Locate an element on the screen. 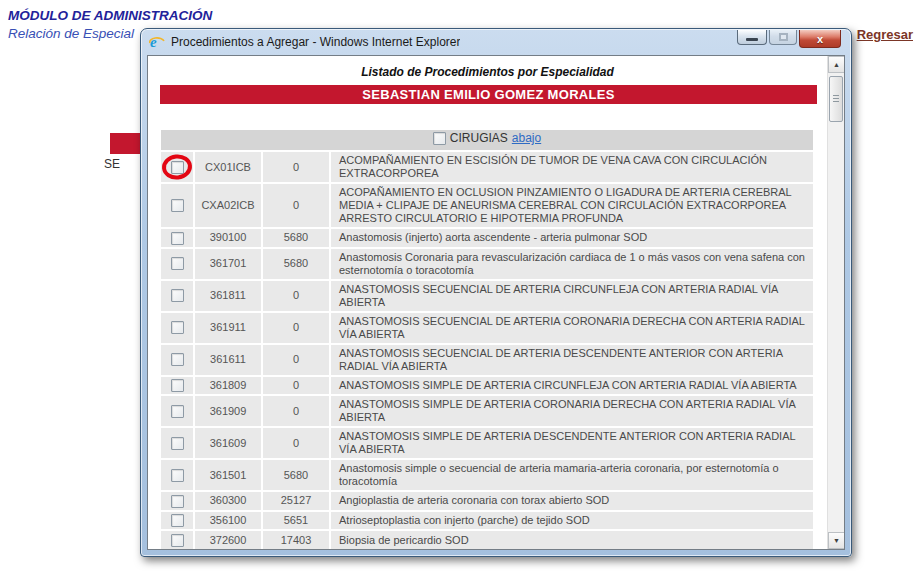 The height and width of the screenshot is (577, 919). table-row: 361501 5680 Anastomosis simple o secuenc… is located at coordinates (487, 475).